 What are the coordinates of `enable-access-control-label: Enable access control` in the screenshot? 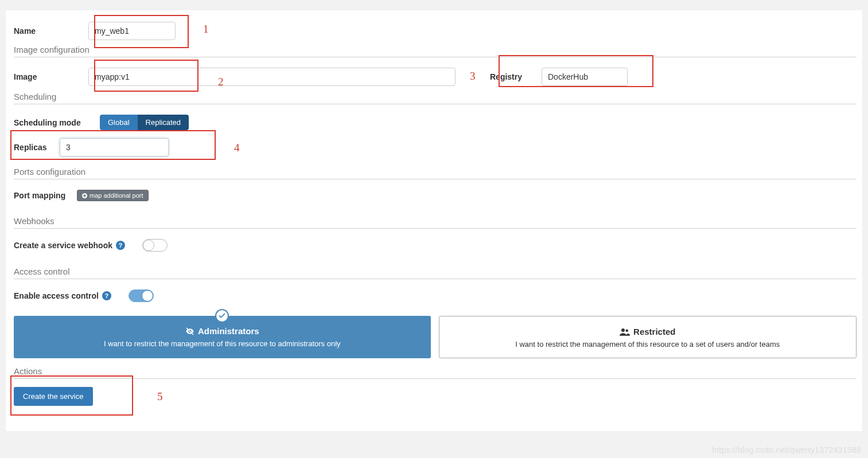 It's located at (56, 296).